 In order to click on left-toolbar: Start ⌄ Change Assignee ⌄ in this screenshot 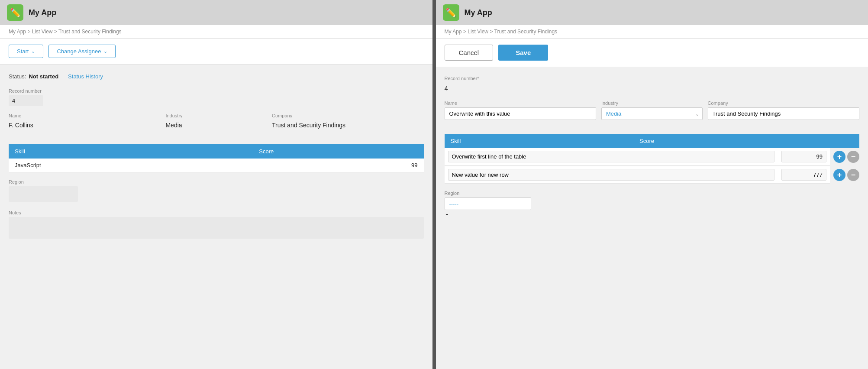, I will do `click(216, 52)`.